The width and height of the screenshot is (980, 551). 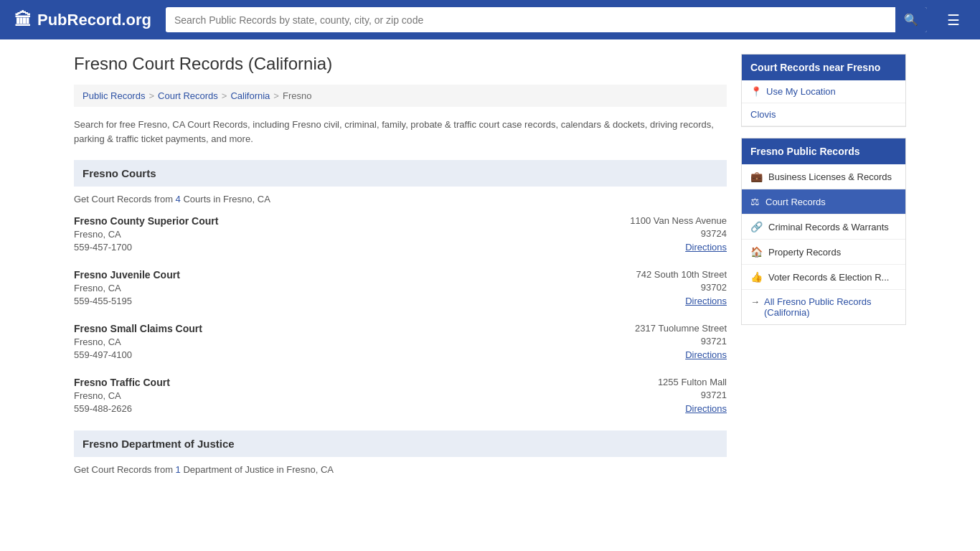 What do you see at coordinates (188, 96) in the screenshot?
I see `breadcrumb-court-records: Court Records` at bounding box center [188, 96].